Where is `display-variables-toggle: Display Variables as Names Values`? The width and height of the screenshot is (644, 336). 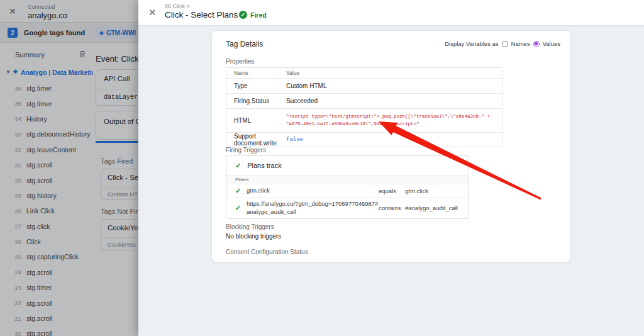 display-variables-toggle: Display Variables as Names Values is located at coordinates (502, 44).